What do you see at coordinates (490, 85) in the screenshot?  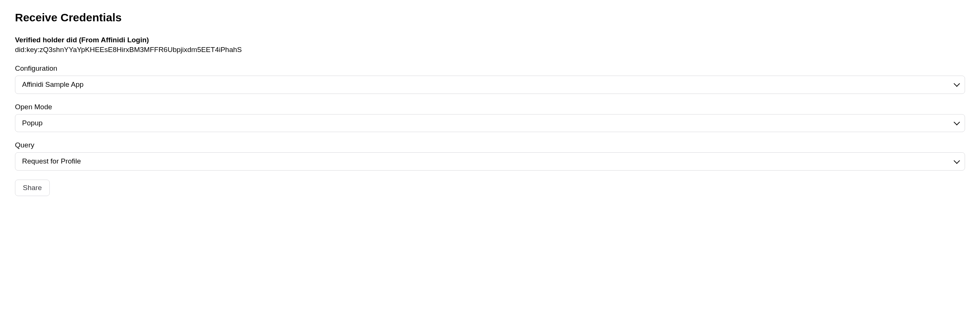 I see `configuration-select-wrapper: Affinidi Sample App` at bounding box center [490, 85].